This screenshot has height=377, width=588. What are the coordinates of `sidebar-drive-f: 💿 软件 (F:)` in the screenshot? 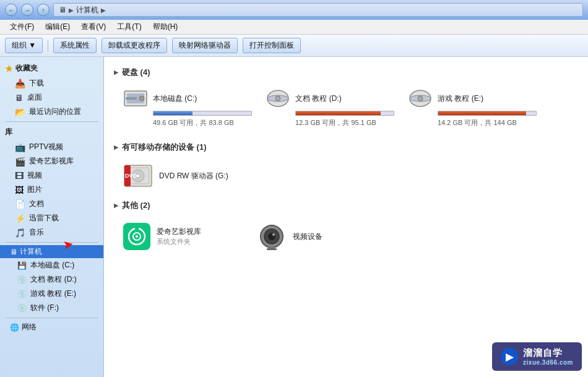 It's located at (52, 308).